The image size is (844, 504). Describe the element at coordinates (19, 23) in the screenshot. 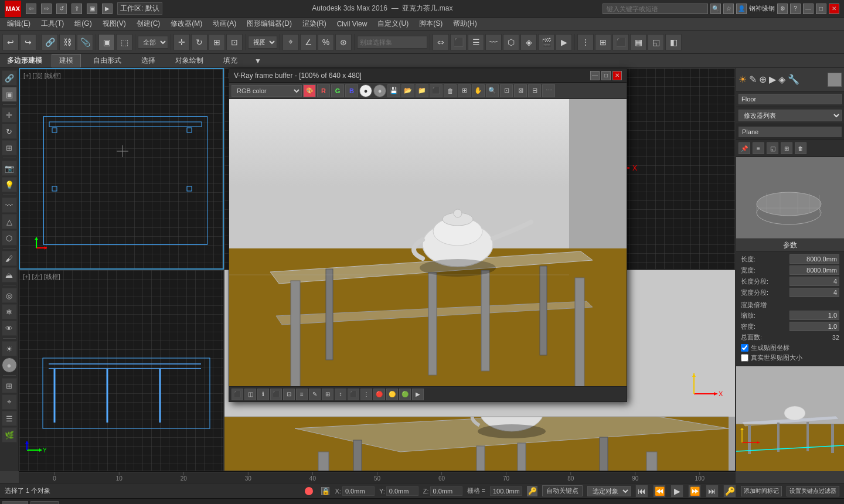

I see `menu-edit: 编辑(E)` at that location.